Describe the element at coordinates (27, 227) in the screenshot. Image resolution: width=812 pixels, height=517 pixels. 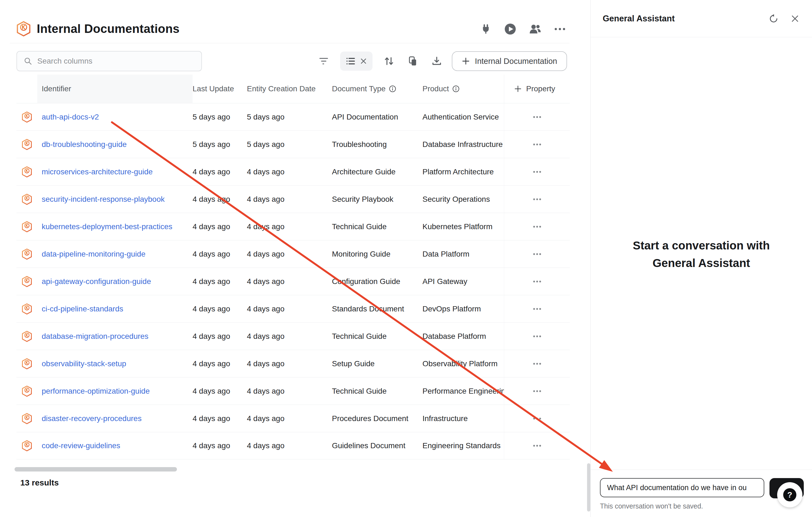
I see `entity-icon-cell` at that location.